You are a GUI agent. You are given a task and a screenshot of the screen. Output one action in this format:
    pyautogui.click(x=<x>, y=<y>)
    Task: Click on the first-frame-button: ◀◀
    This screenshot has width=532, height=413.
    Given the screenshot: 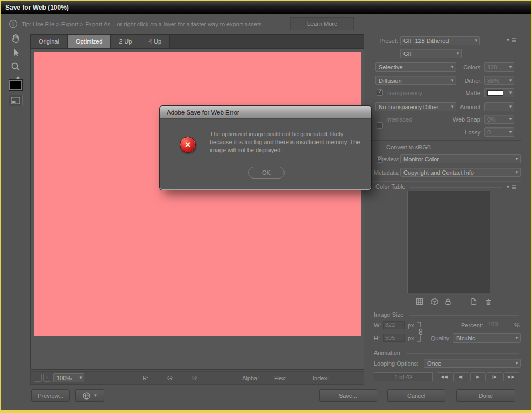 What is the action you would take?
    pyautogui.click(x=444, y=376)
    